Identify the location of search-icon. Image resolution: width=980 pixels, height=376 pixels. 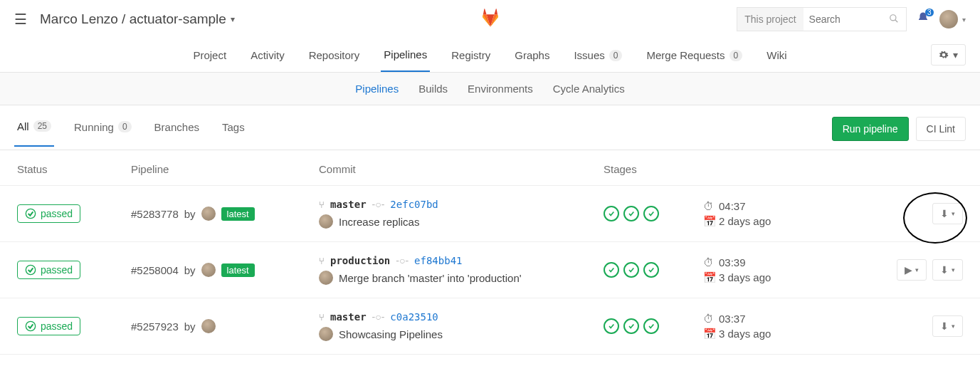
(894, 19).